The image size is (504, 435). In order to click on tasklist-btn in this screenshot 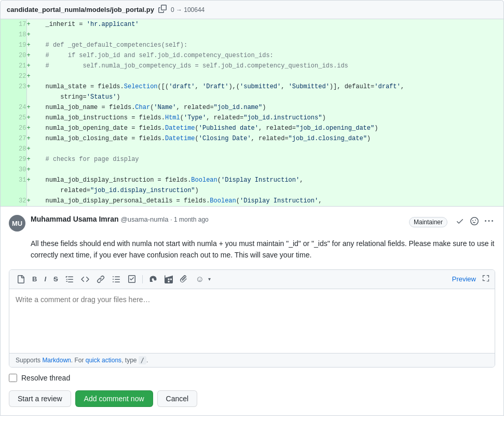, I will do `click(132, 279)`.